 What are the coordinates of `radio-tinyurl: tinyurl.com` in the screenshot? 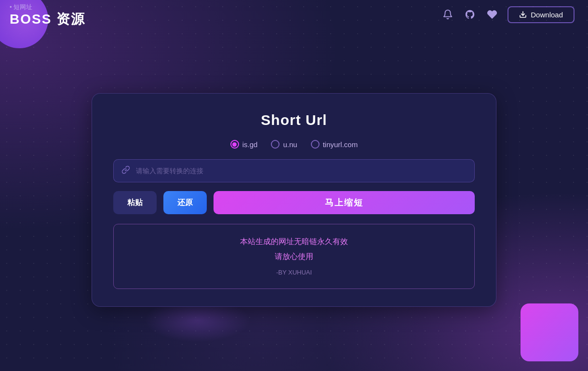 It's located at (334, 144).